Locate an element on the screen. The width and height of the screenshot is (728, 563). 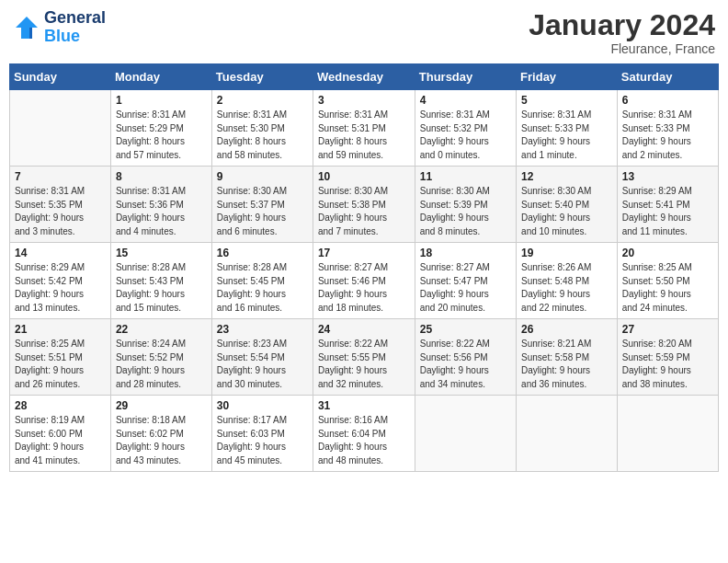
day-info: Sunrise: 8:20 AM Sunset: 5:59 PM Dayligh… is located at coordinates (667, 364).